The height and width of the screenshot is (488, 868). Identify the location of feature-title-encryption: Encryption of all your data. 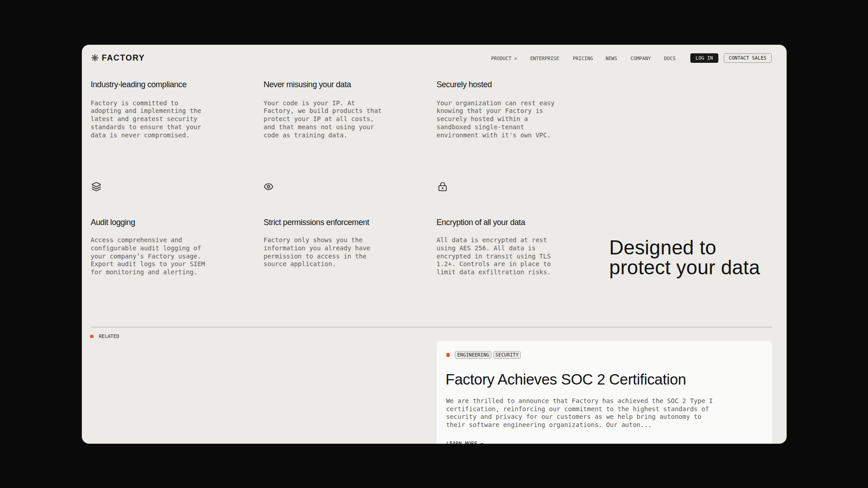
(514, 222).